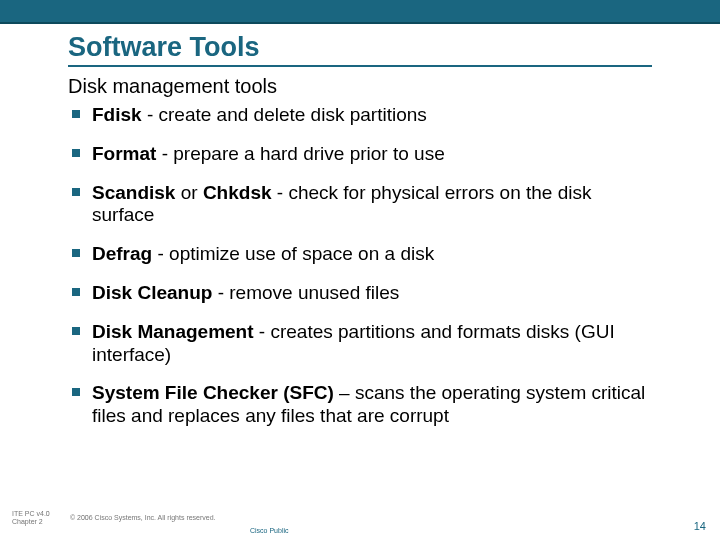 The image size is (720, 540). What do you see at coordinates (362, 405) in the screenshot?
I see `list-item: System File Checker (SFC) – scans the op…` at bounding box center [362, 405].